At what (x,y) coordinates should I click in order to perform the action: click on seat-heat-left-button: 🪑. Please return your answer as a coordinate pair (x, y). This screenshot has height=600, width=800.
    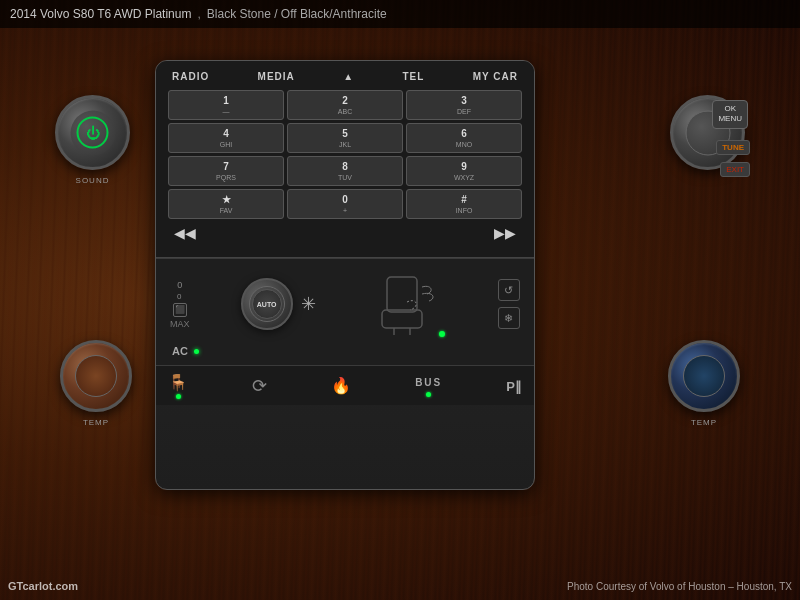
    Looking at the image, I should click on (178, 386).